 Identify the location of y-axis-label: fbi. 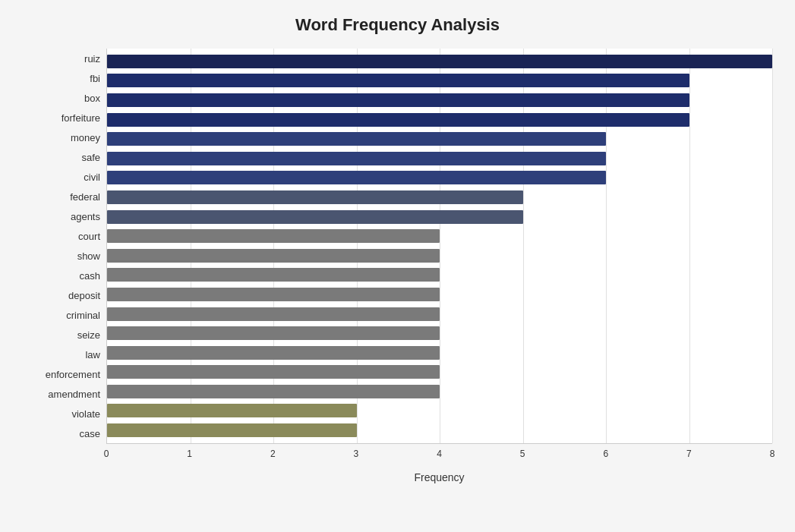
(95, 78).